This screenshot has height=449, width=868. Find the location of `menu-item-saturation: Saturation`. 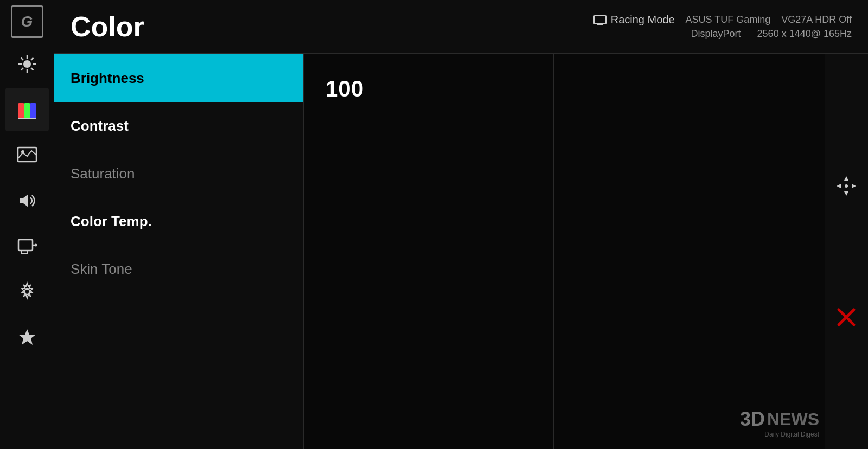

menu-item-saturation: Saturation is located at coordinates (179, 174).